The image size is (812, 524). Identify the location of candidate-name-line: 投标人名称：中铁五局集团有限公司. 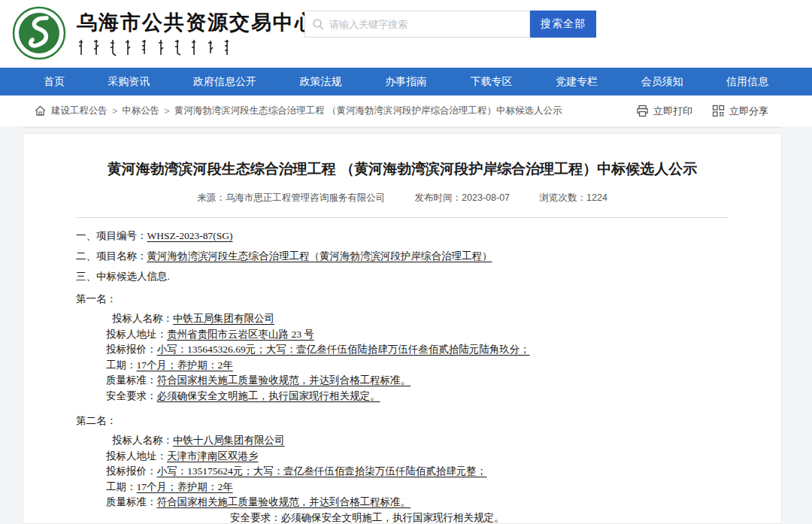
(417, 319).